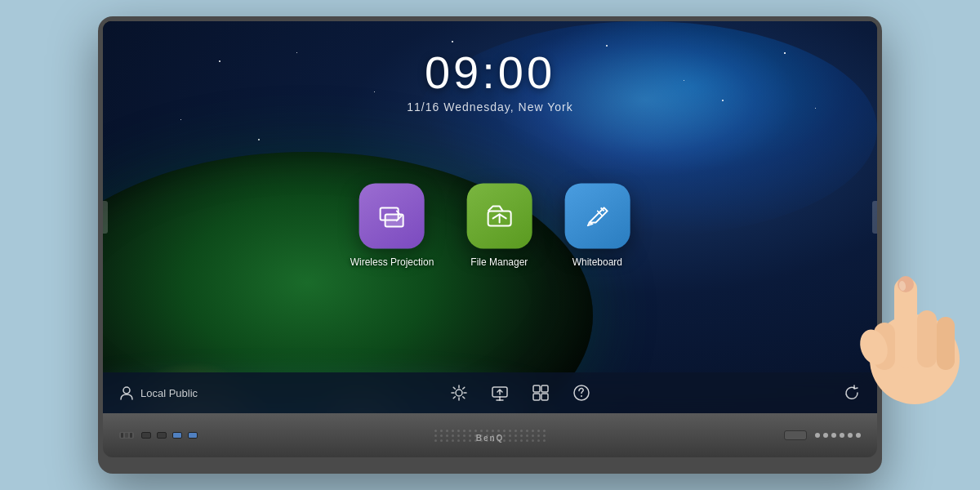 This screenshot has width=980, height=490. What do you see at coordinates (499, 225) in the screenshot?
I see `app-file-manager: File Manager` at bounding box center [499, 225].